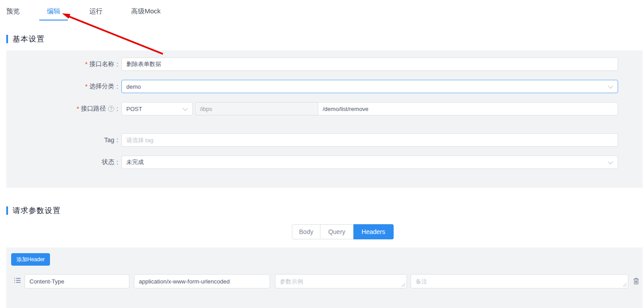 This screenshot has width=644, height=308. What do you see at coordinates (13, 12) in the screenshot?
I see `tab-preview: 预览` at bounding box center [13, 12].